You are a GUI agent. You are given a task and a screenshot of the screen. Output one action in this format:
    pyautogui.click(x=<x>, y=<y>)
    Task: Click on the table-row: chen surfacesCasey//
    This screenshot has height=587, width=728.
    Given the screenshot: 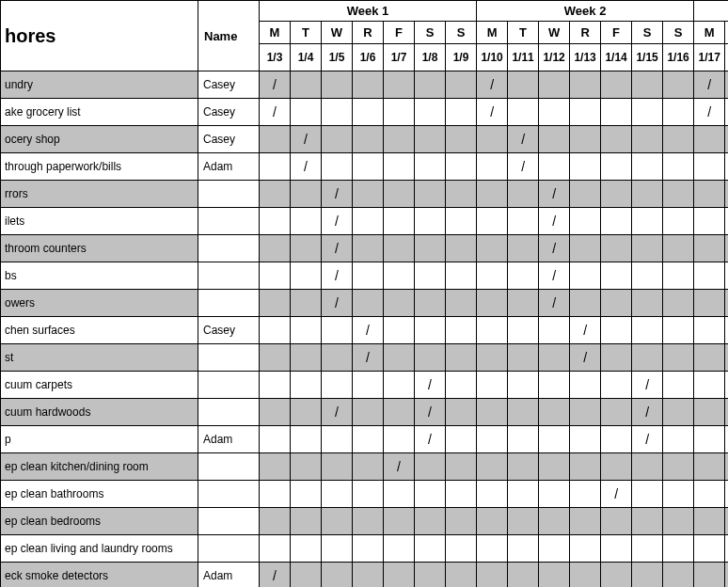 What is the action you would take?
    pyautogui.click(x=365, y=331)
    